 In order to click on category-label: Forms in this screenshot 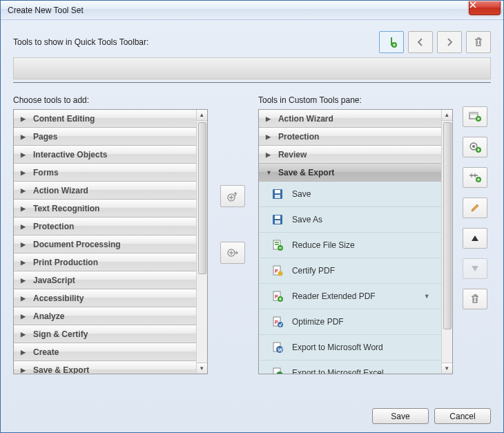, I will do `click(46, 173)`.